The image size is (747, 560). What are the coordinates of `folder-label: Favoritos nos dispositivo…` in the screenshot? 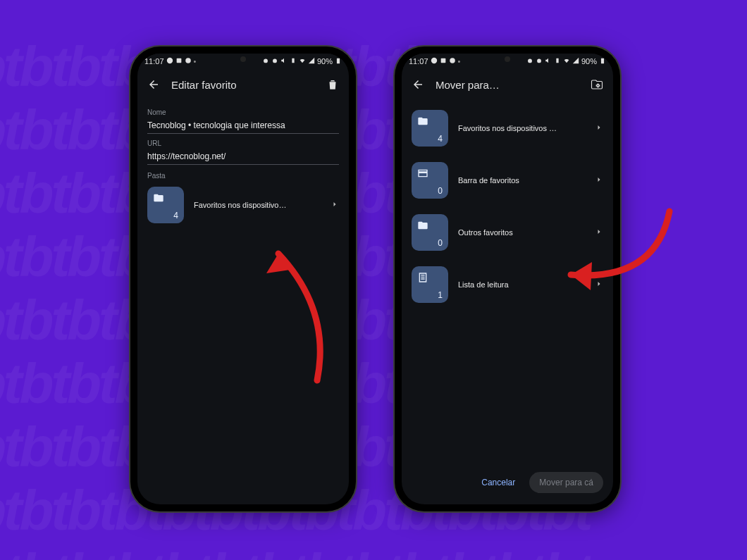 It's located at (257, 205).